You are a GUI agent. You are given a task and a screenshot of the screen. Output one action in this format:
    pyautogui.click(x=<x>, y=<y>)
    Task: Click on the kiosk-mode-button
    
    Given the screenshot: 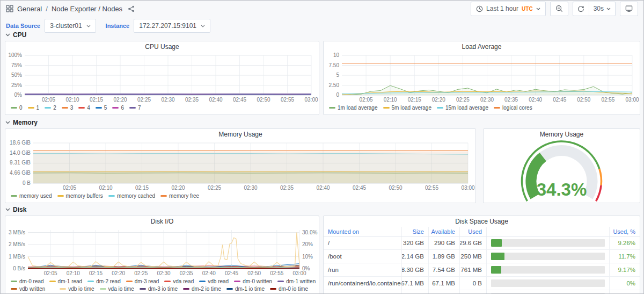 What is the action you would take?
    pyautogui.click(x=629, y=9)
    